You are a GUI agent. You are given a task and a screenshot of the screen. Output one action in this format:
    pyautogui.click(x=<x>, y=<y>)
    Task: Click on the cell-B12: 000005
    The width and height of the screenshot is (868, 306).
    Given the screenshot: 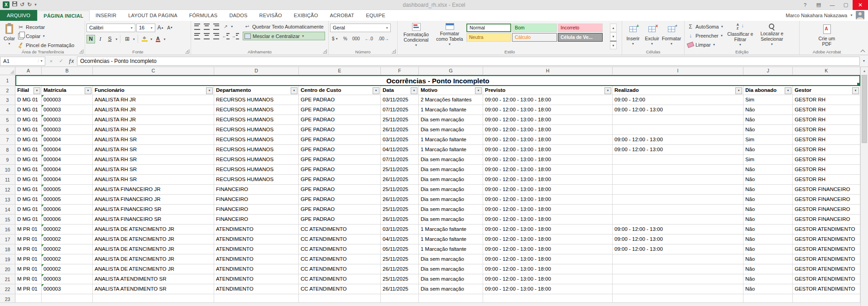 What is the action you would take?
    pyautogui.click(x=67, y=190)
    